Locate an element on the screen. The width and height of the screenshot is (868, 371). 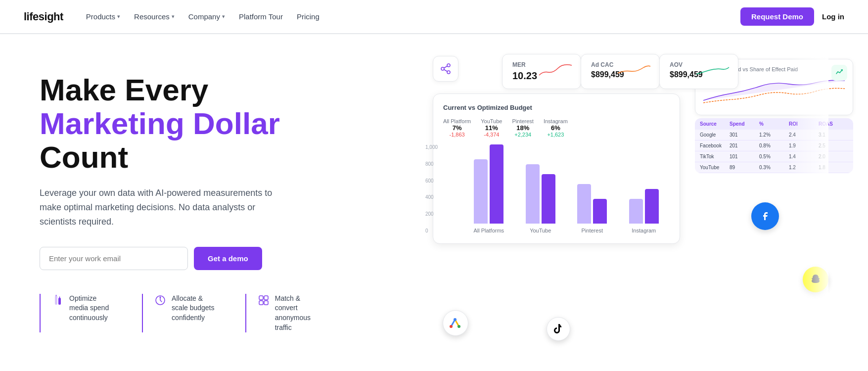
nav-item-company: Company ▾ is located at coordinates (207, 17).